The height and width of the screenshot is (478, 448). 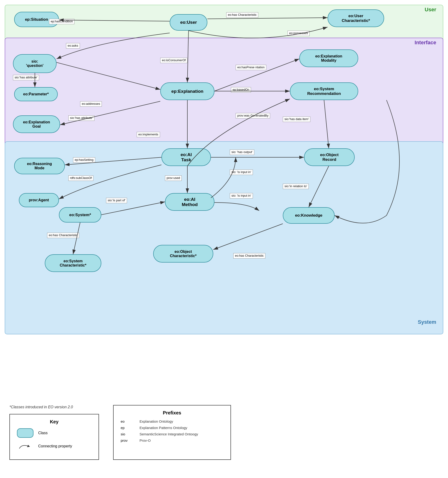 I want to click on prefixes-box: Prefixes eoExplanation OntologyepExplana…, so click(x=172, y=432).